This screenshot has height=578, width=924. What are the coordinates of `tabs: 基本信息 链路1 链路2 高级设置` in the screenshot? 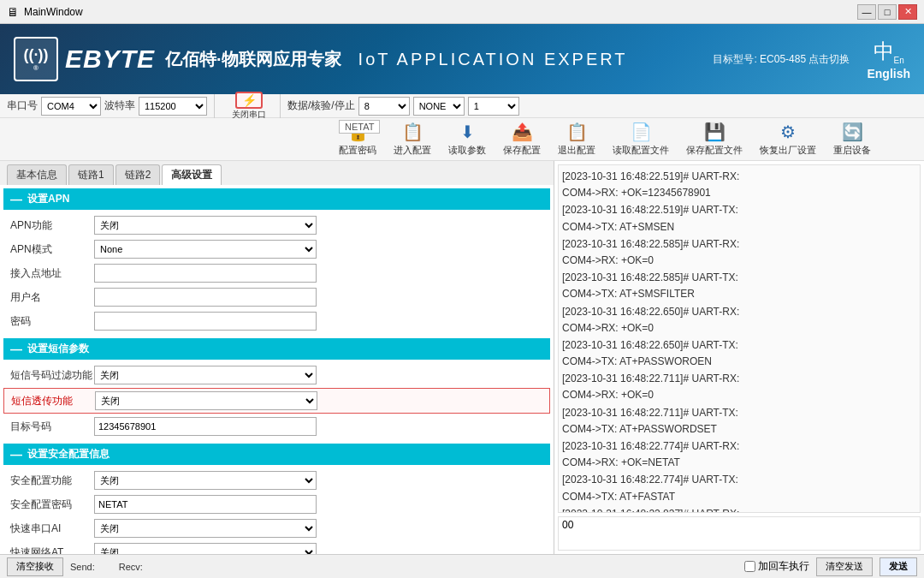 It's located at (277, 173).